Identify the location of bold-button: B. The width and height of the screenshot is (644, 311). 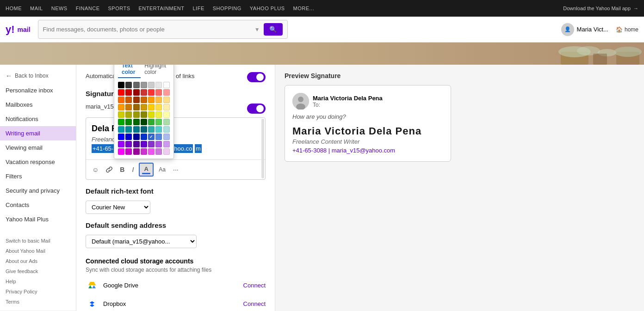
(122, 170).